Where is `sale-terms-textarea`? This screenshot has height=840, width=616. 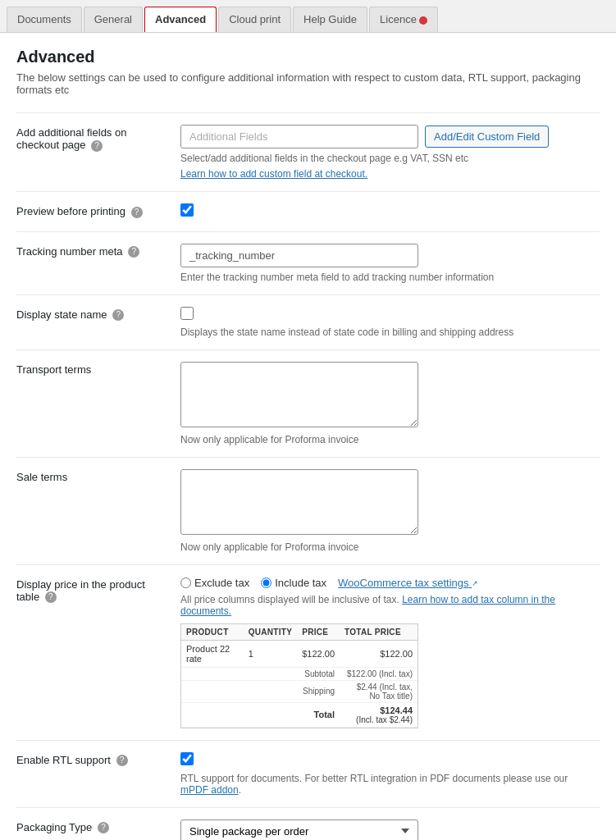
sale-terms-textarea is located at coordinates (299, 502).